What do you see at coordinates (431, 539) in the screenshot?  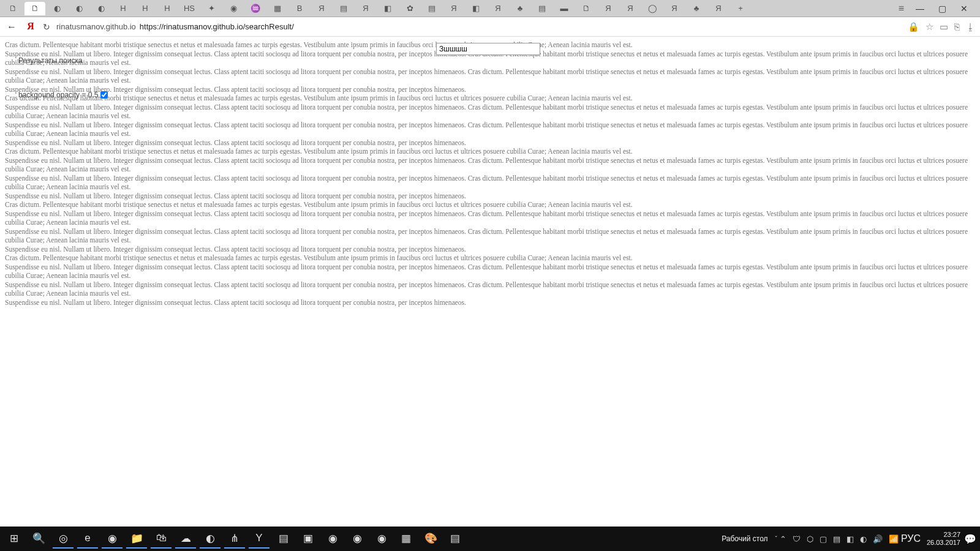 I see `taskbar-app-icon: 🎨` at bounding box center [431, 539].